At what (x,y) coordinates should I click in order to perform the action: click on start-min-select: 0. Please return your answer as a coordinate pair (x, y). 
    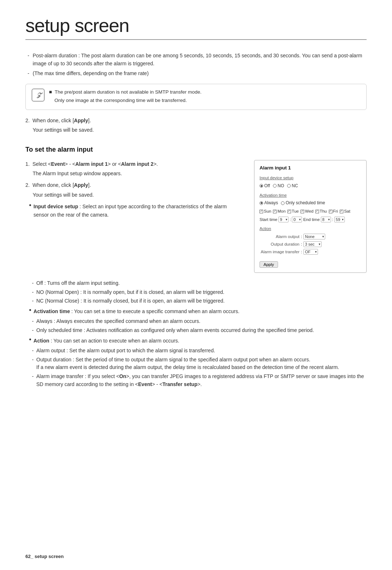
    Looking at the image, I should click on (297, 220).